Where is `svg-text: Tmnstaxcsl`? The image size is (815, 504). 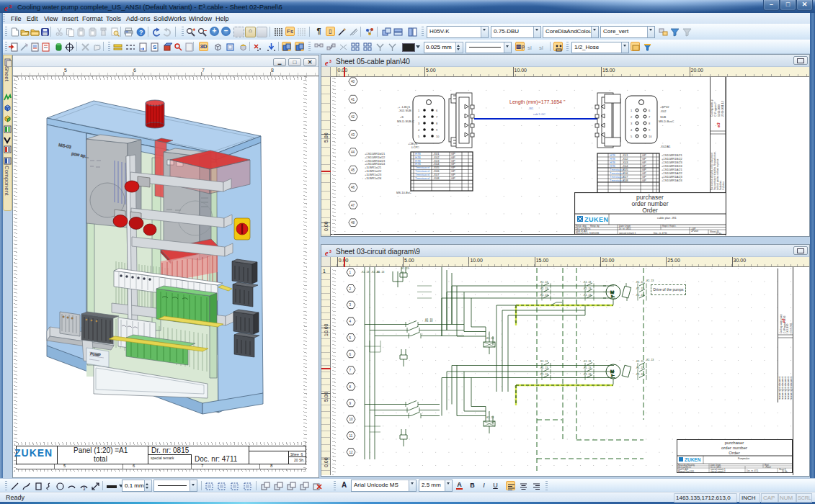
svg-text: Tmnstaxcsl is located at coordinates (422, 179).